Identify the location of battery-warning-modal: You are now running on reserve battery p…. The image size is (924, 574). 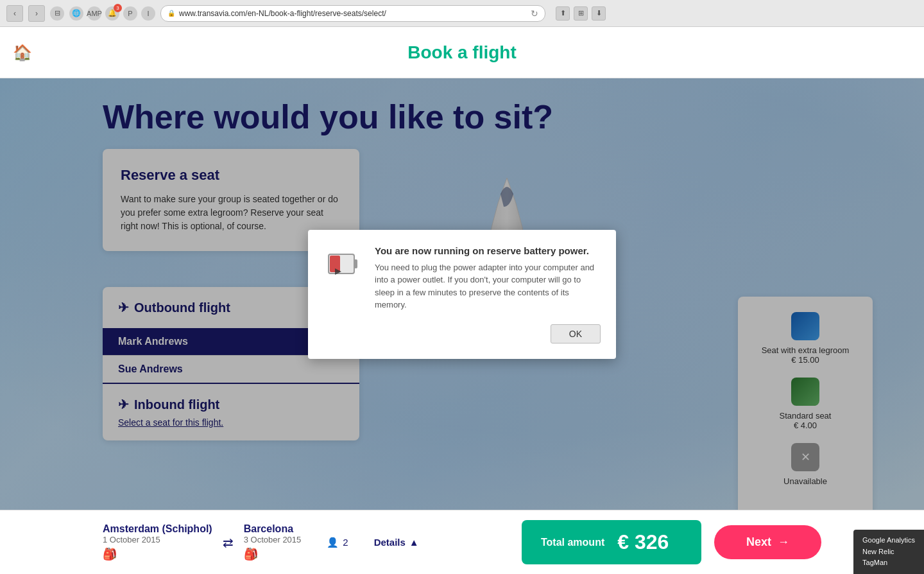
(462, 294).